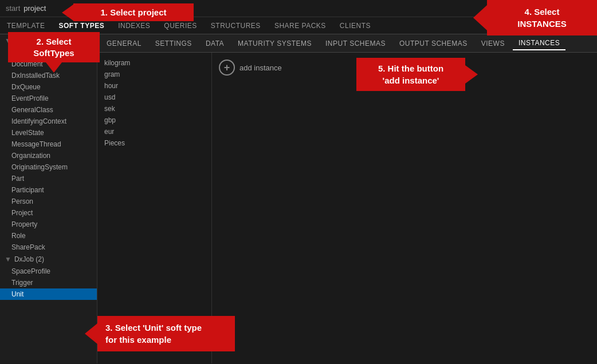  Describe the element at coordinates (155, 109) in the screenshot. I see `list-item-sek: sek` at that location.